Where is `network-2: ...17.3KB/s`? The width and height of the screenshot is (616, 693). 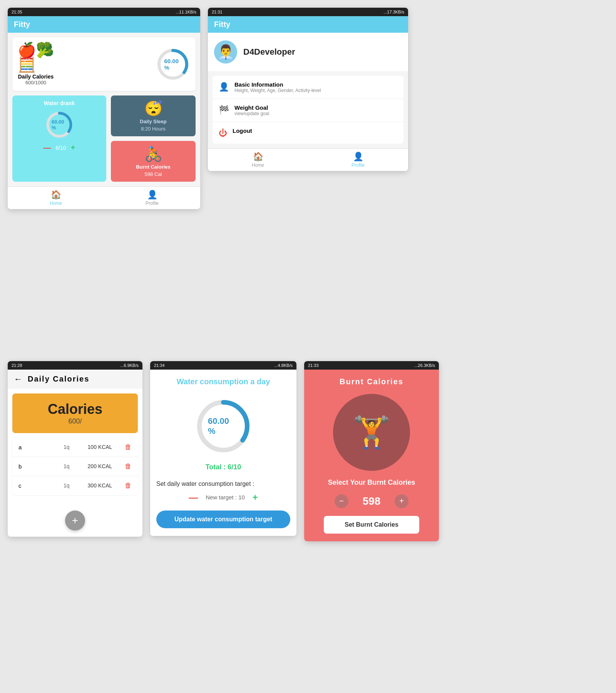 network-2: ...17.3KB/s is located at coordinates (394, 12).